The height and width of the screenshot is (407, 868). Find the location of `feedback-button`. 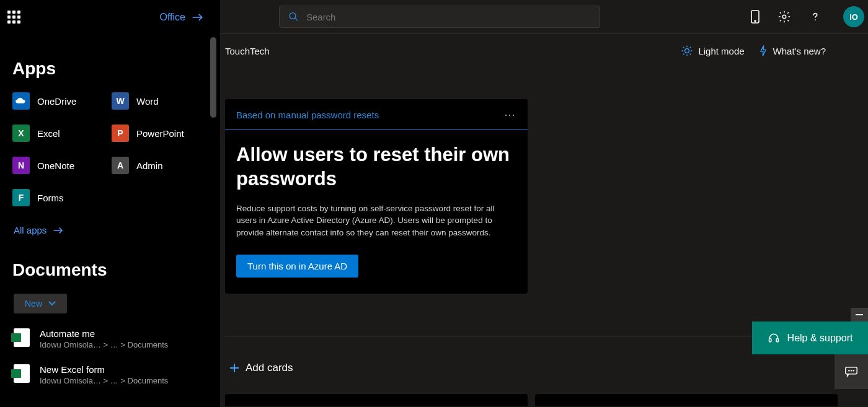

feedback-button is located at coordinates (851, 372).